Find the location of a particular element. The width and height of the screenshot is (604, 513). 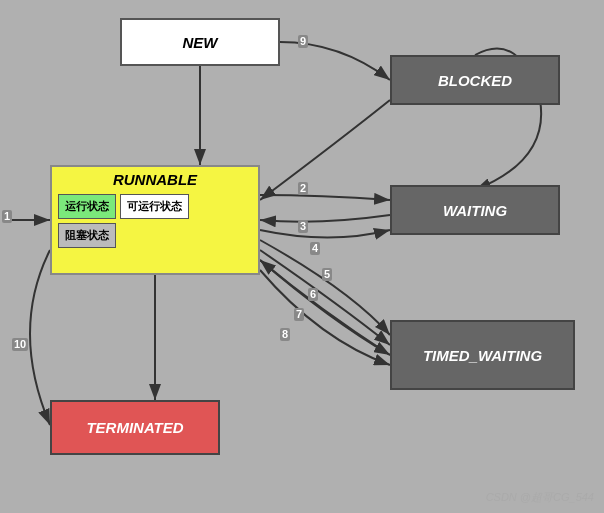

node-timed-waiting-label: TIMED_WAITING is located at coordinates (482, 356).